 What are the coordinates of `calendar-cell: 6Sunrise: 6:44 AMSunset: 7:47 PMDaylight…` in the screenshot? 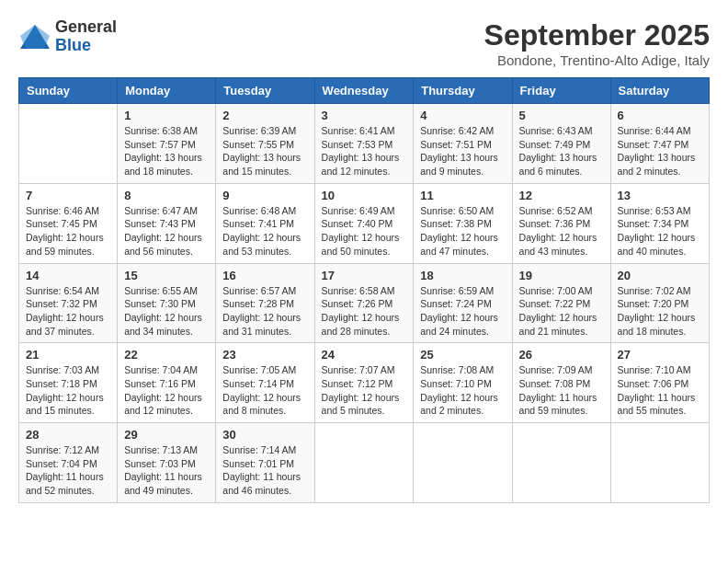 It's located at (660, 144).